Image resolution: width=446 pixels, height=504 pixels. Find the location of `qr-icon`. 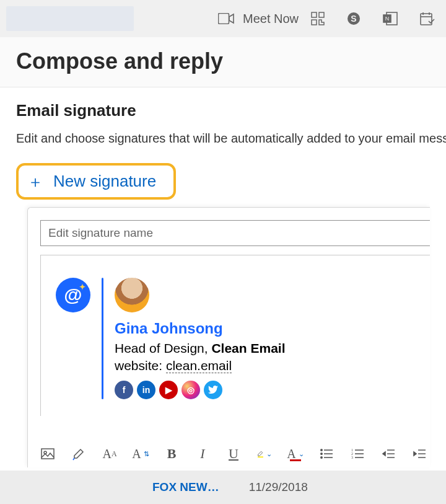

qr-icon is located at coordinates (318, 19).